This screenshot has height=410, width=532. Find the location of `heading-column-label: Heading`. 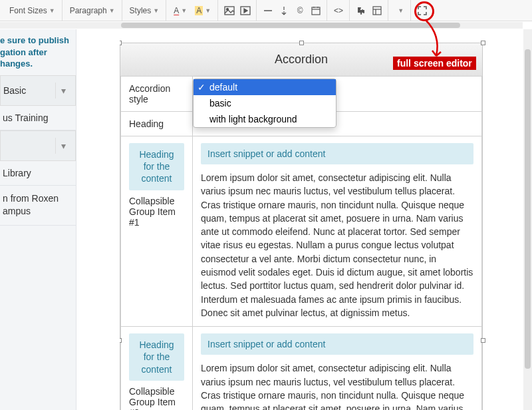

heading-column-label: Heading is located at coordinates (157, 124).